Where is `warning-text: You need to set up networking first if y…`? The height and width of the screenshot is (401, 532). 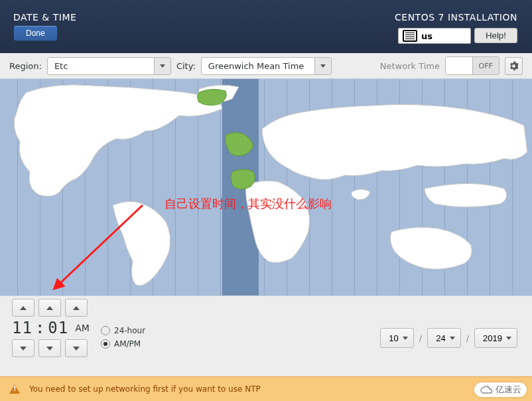 warning-text: You need to set up networking first if y… is located at coordinates (145, 389).